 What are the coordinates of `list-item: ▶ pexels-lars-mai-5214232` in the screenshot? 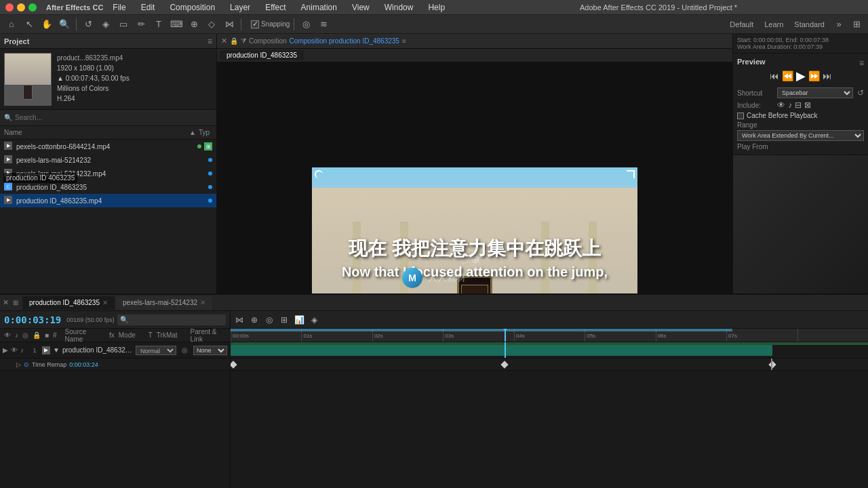 It's located at (108, 160).